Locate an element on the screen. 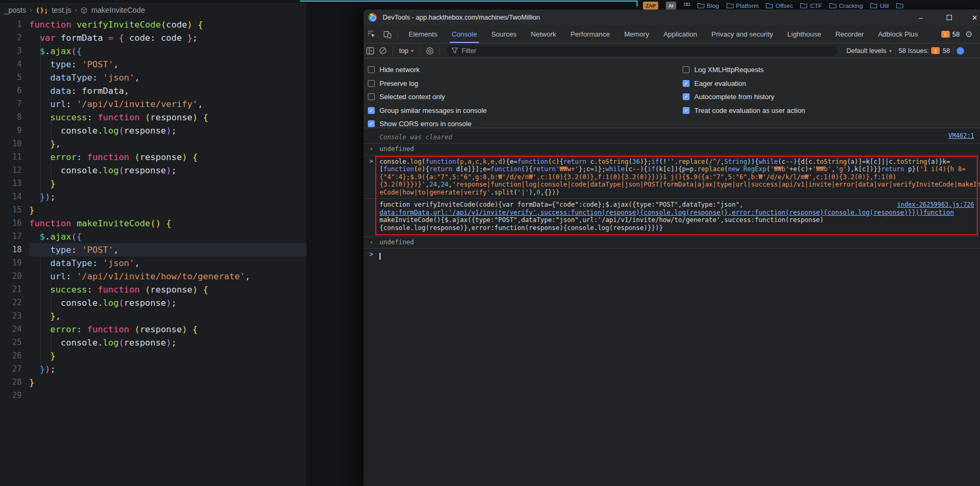 The height and width of the screenshot is (486, 980). setting-autocomplete-from-history: ✓Autocomplete from history is located at coordinates (744, 96).